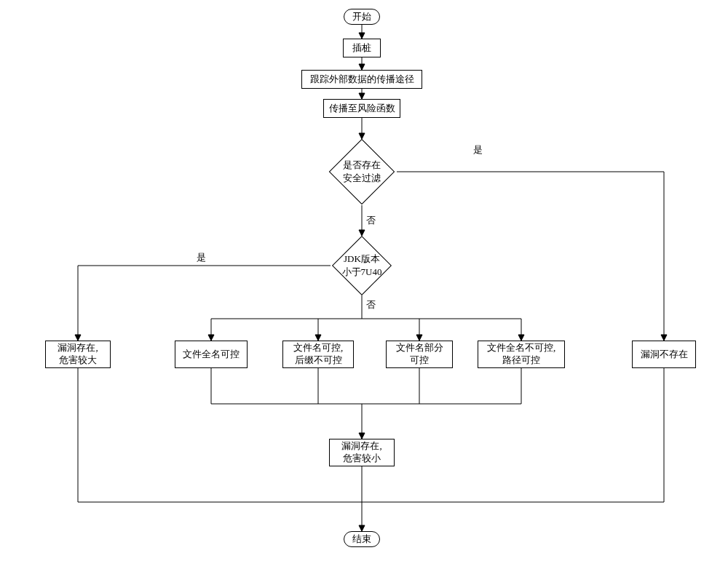 The width and height of the screenshot is (728, 561). What do you see at coordinates (362, 17) in the screenshot?
I see `start-terminator: 开始` at bounding box center [362, 17].